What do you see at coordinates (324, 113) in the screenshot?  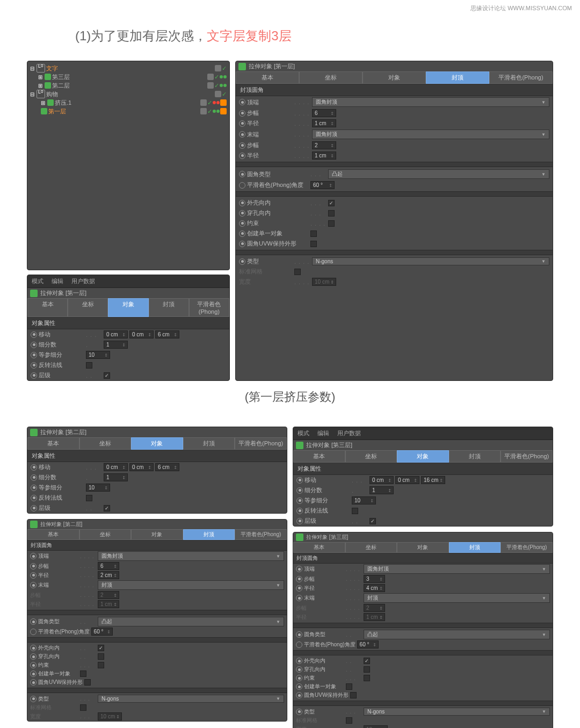 I see `step-top-input: 6‡` at bounding box center [324, 113].